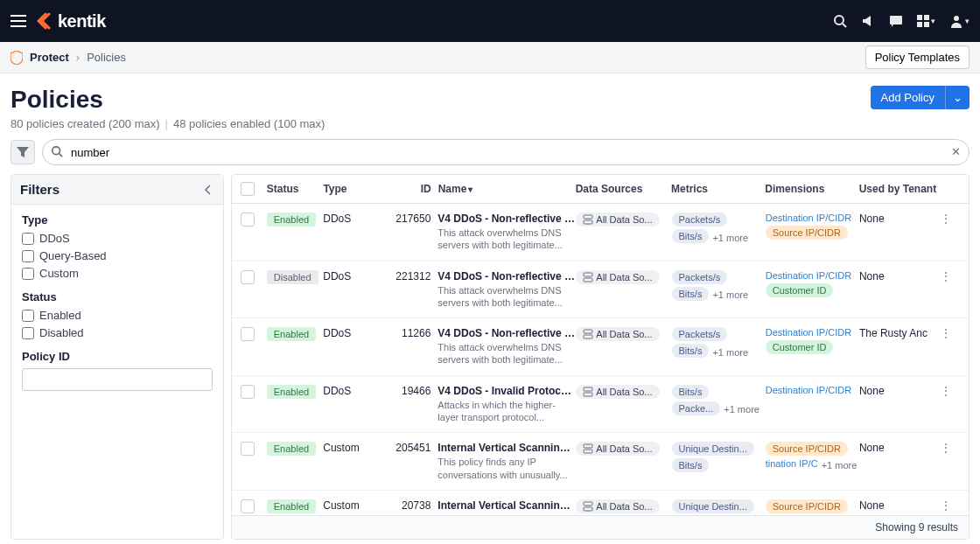 This screenshot has width=980, height=544. What do you see at coordinates (623, 189) in the screenshot?
I see `col-sources: Data Sources` at bounding box center [623, 189].